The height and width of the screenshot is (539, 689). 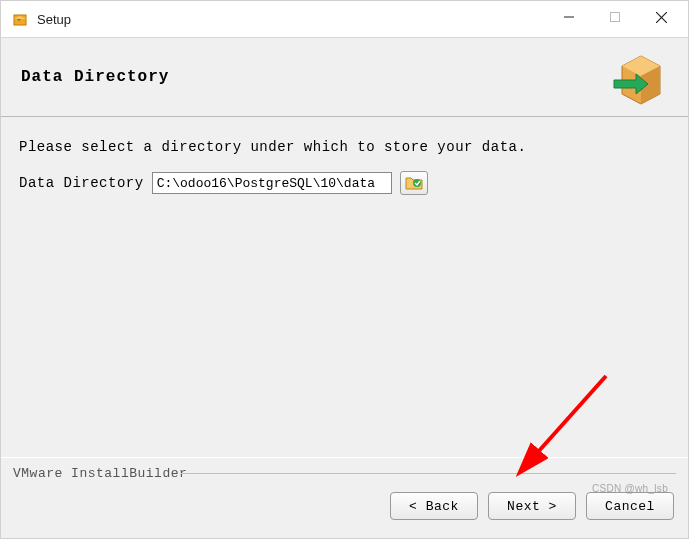 I want to click on back-button: < Back, so click(x=434, y=506).